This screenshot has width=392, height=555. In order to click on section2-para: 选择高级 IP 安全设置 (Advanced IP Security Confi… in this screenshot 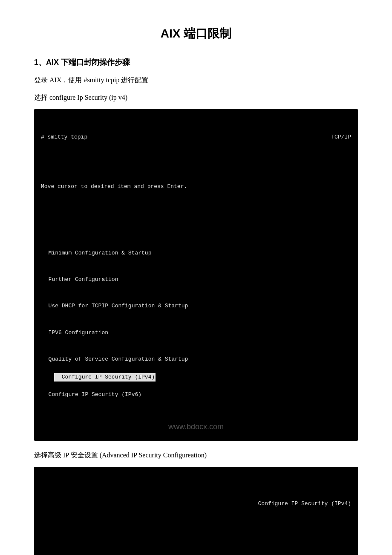, I will do `click(196, 455)`.